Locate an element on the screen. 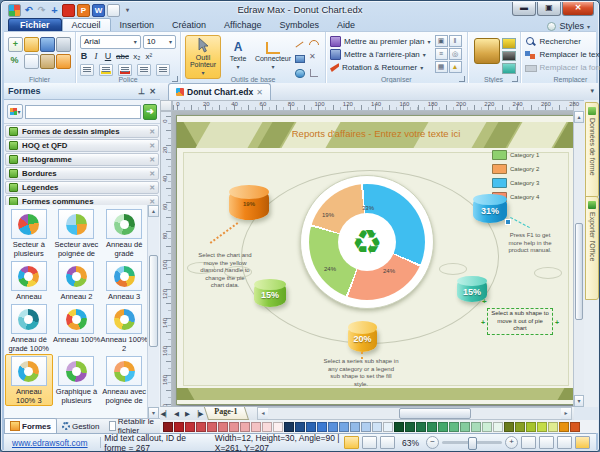  replace-shape-button: Remplacer la forme ▾ is located at coordinates (562, 68).